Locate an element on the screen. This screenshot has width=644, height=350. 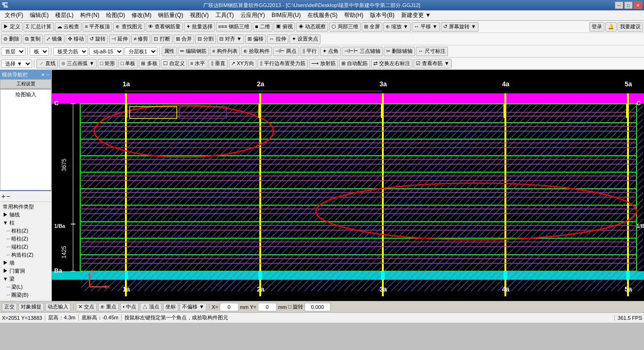
toolbar-btn-: Σ 汇总计算 is located at coordinates (39, 27).